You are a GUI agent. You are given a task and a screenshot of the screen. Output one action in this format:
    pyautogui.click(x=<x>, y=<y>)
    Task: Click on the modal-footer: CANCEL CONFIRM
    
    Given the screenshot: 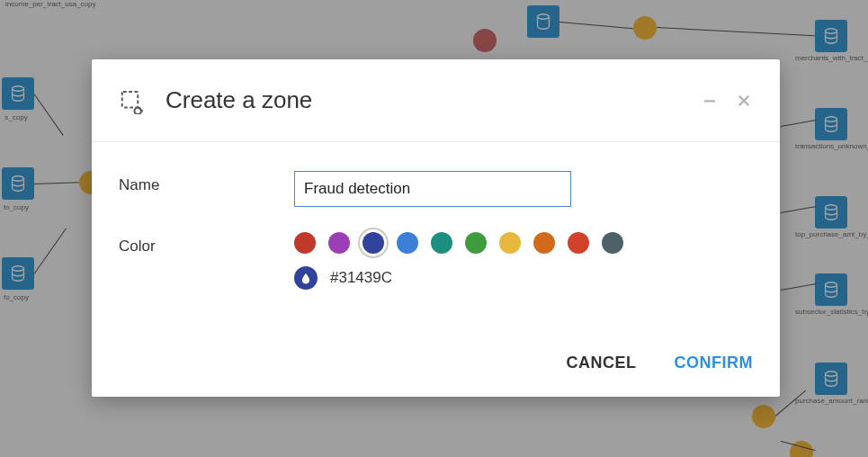 What is the action you would take?
    pyautogui.click(x=435, y=365)
    